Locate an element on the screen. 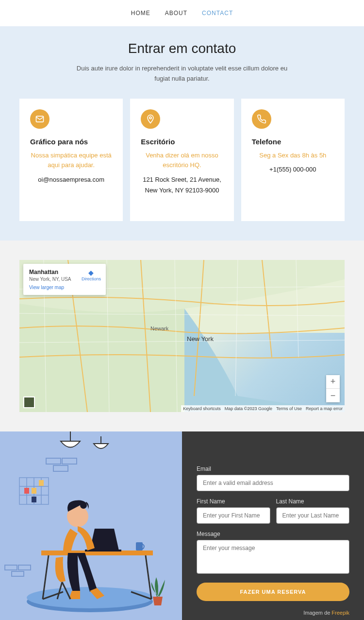  directions-button: ◆ Directions is located at coordinates (91, 275).